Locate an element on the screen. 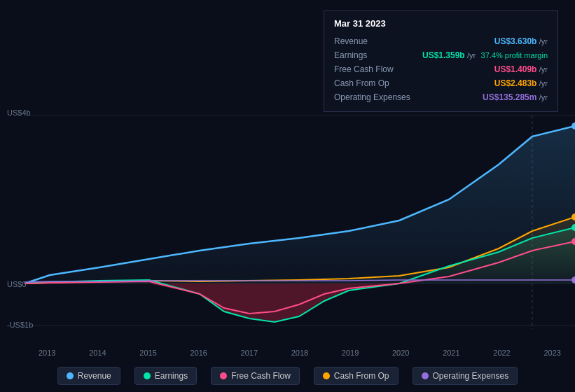 This screenshot has height=392, width=575. tooltip-row-opex: Operating Expenses US$135.285m /yr is located at coordinates (441, 97).